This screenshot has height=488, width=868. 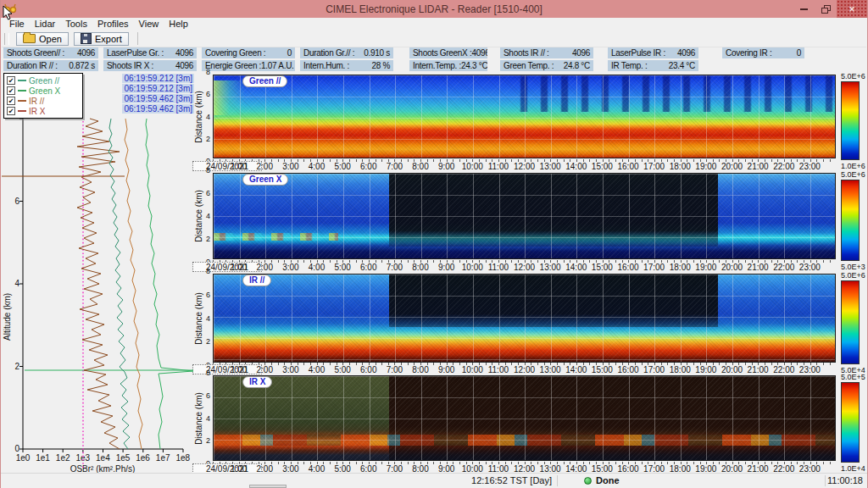 What do you see at coordinates (43, 101) in the screenshot?
I see `legend-item: IR //` at bounding box center [43, 101].